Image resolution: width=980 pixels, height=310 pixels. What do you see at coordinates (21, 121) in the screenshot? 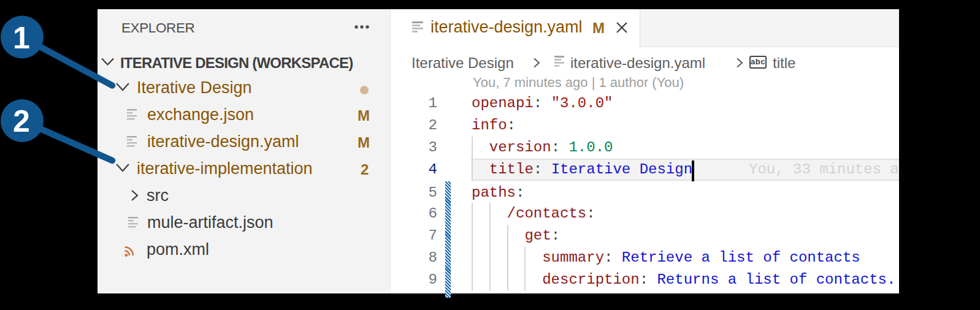
I see `svg-text: 2` at bounding box center [21, 121].